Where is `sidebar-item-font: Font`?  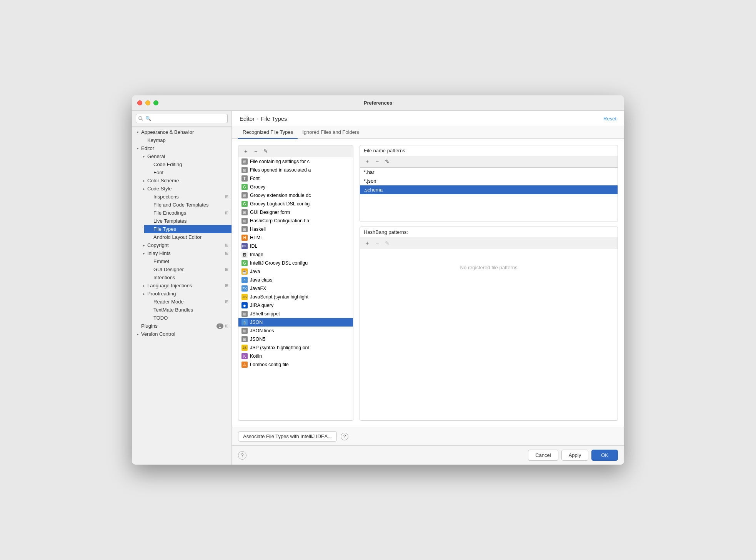
sidebar-item-font: Font is located at coordinates (188, 172).